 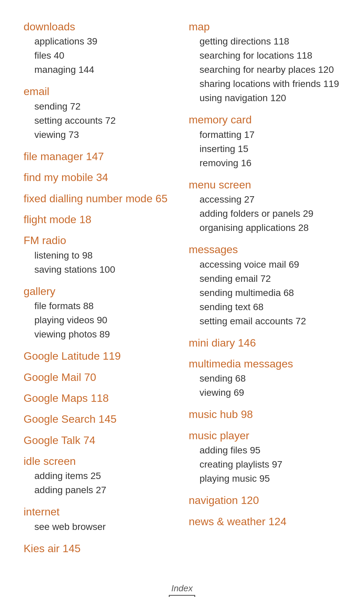 What do you see at coordinates (99, 527) in the screenshot?
I see `index-subitem: see web browser` at bounding box center [99, 527].